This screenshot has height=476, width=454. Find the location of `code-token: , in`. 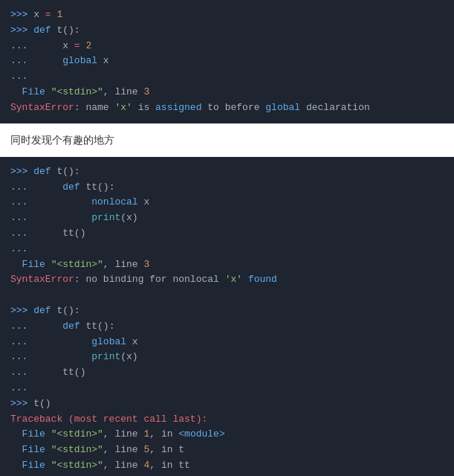

code-token: , in is located at coordinates (163, 434).